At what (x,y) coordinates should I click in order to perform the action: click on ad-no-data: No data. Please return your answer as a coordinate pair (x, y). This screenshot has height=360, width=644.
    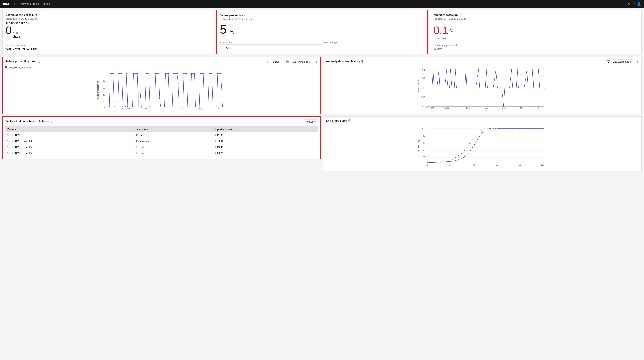
    Looking at the image, I should click on (536, 49).